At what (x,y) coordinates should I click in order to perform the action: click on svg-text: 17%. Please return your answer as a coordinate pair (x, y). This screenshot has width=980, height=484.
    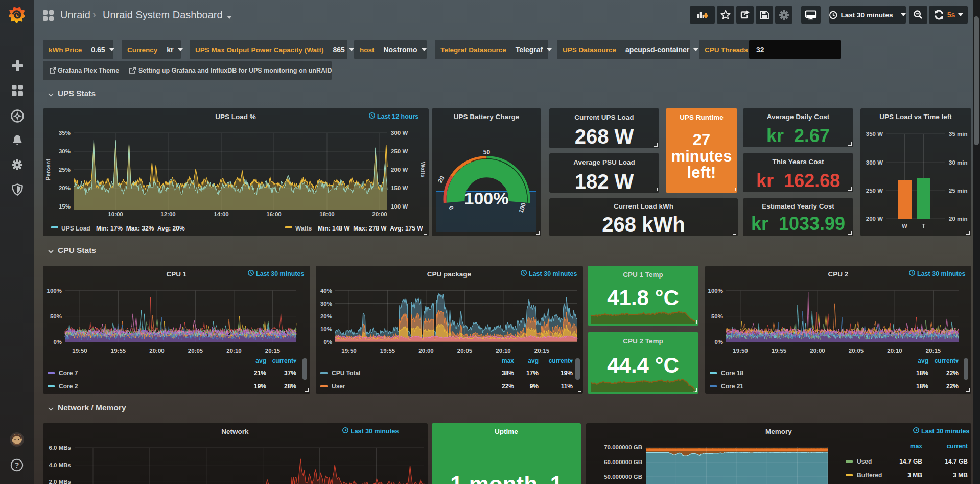
    Looking at the image, I should click on (532, 373).